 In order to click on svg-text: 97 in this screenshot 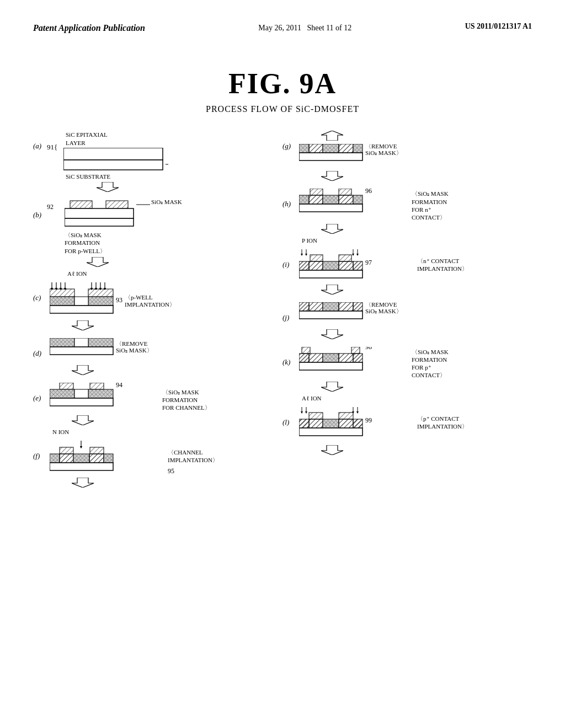, I will do `click(369, 263)`.